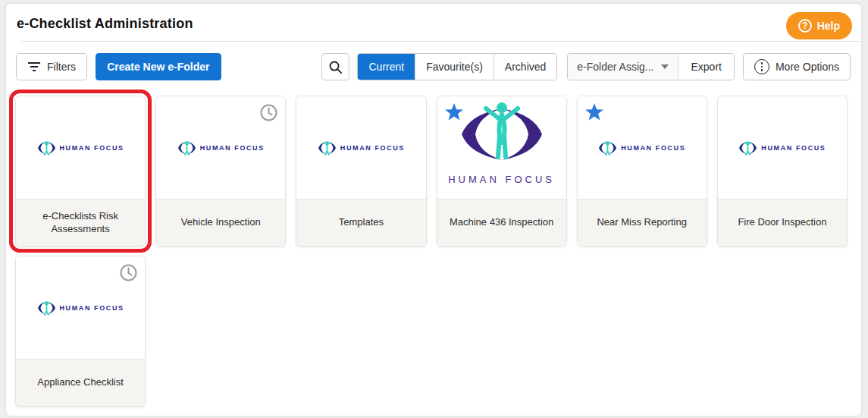 This screenshot has height=418, width=868. What do you see at coordinates (706, 67) in the screenshot?
I see `export-button-label: Export` at bounding box center [706, 67].